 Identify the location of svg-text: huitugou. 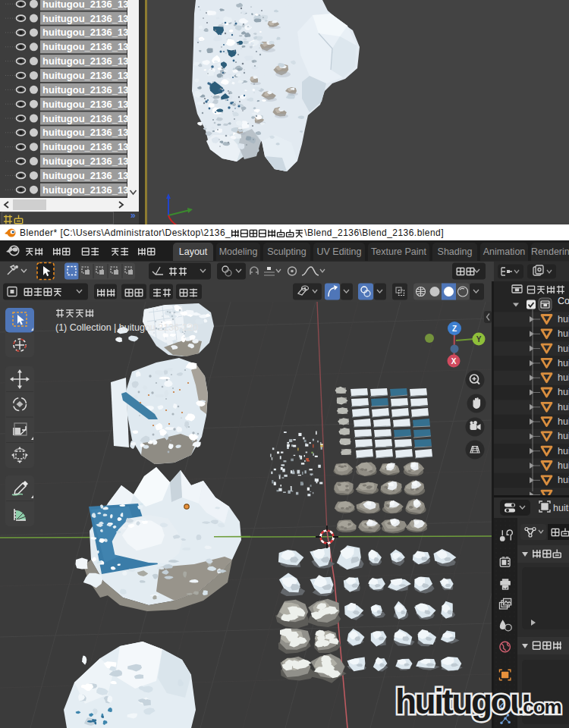
(463, 701).